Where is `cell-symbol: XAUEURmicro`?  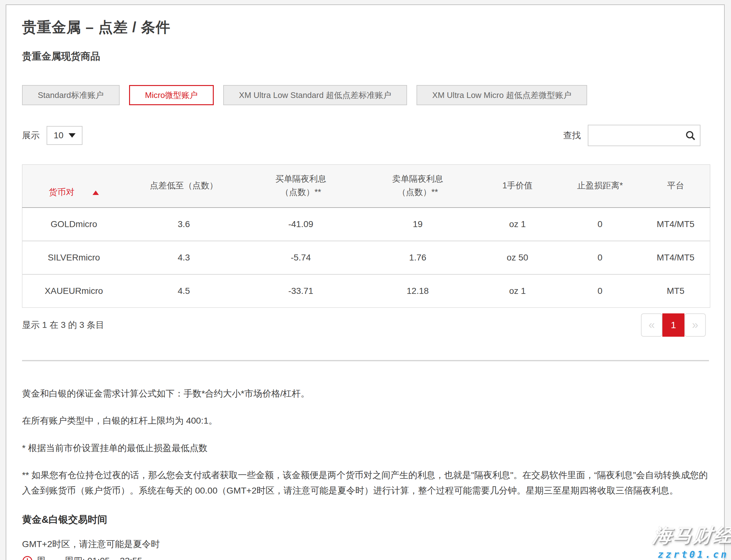
cell-symbol: XAUEURmicro is located at coordinates (74, 291).